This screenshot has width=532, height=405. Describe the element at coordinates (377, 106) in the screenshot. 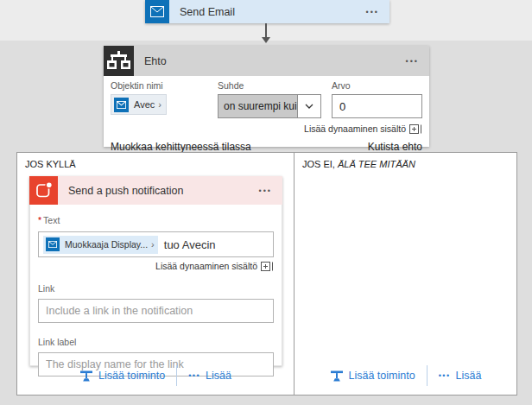

I see `value-input` at that location.